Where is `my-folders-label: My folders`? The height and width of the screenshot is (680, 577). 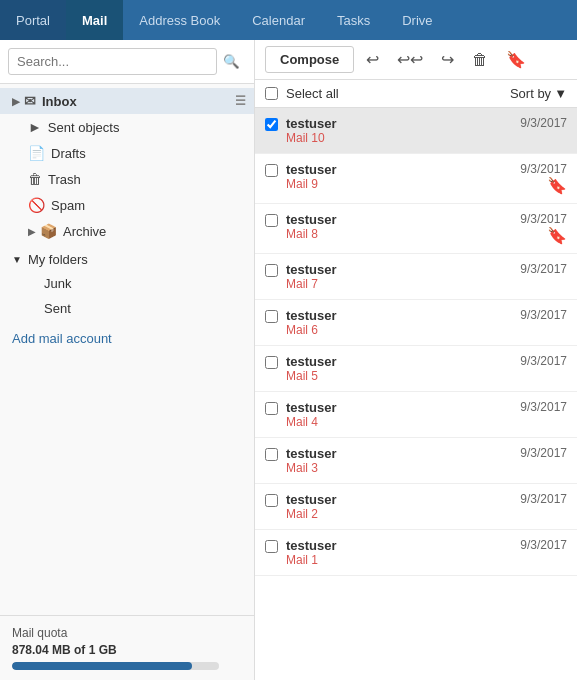
my-folders-label: My folders is located at coordinates (58, 260).